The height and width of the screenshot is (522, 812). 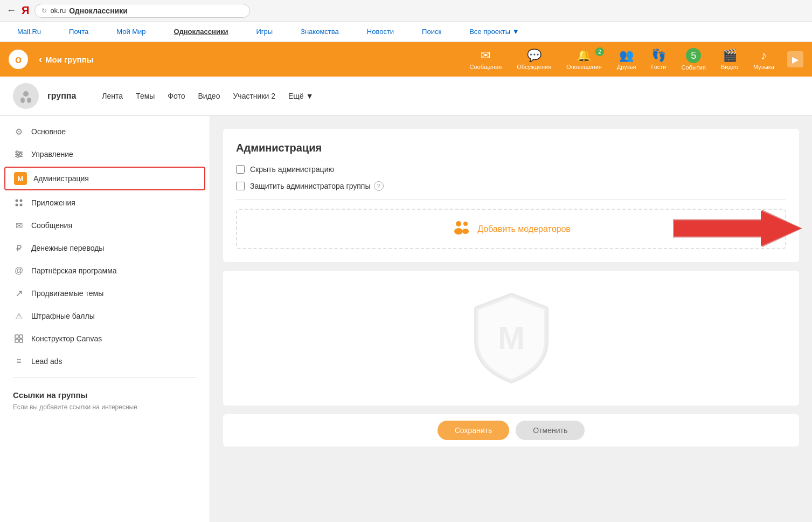 I want to click on nav-moimir: Мой Мир, so click(x=131, y=32).